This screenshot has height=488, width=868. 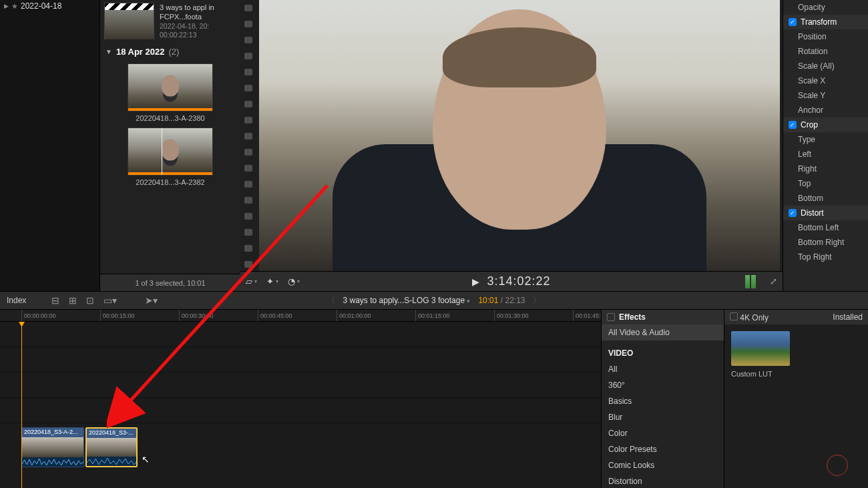 What do you see at coordinates (825, 198) in the screenshot?
I see `inspector-param: Bottom` at bounding box center [825, 198].